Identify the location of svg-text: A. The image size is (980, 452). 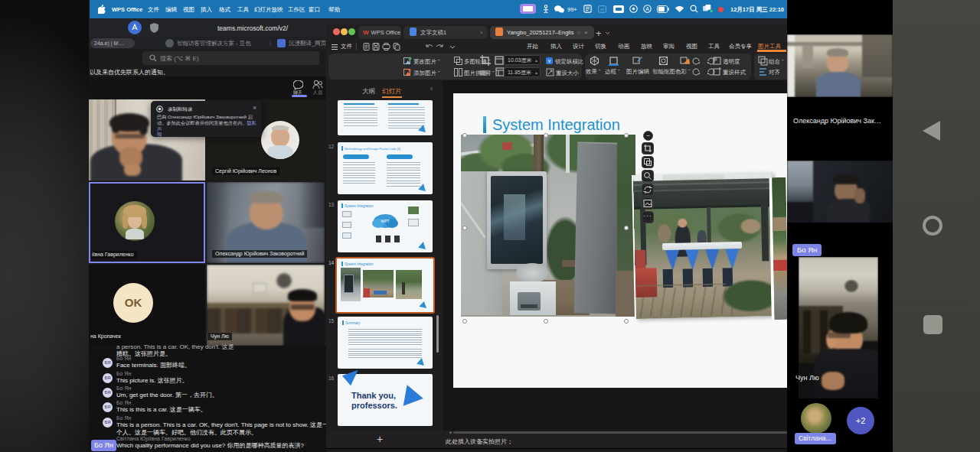
(648, 9).